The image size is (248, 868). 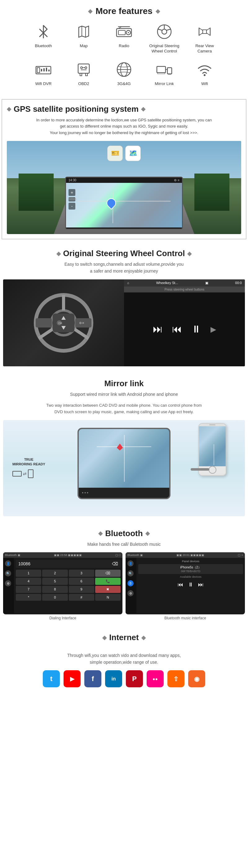 What do you see at coordinates (8, 583) in the screenshot?
I see `settings-icon-bt: ⚙` at bounding box center [8, 583].